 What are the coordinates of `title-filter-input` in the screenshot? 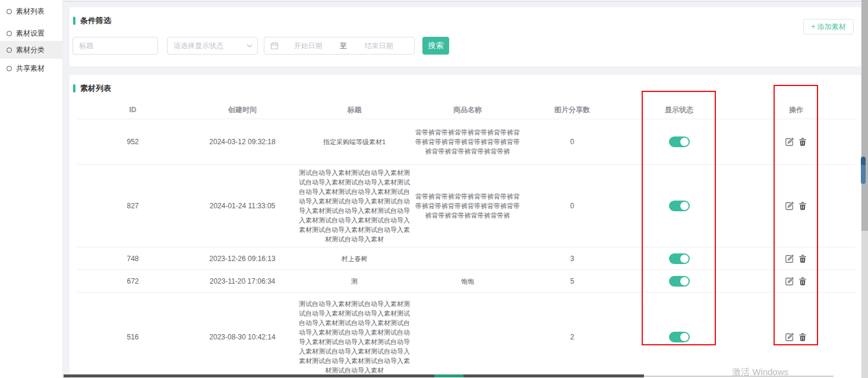 It's located at (115, 46).